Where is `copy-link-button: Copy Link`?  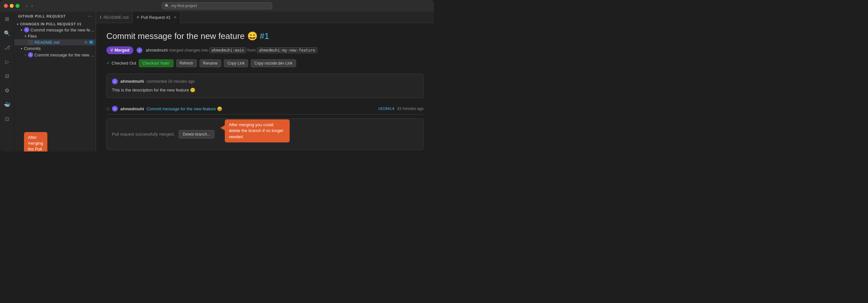
copy-link-button: Copy Link is located at coordinates (236, 63).